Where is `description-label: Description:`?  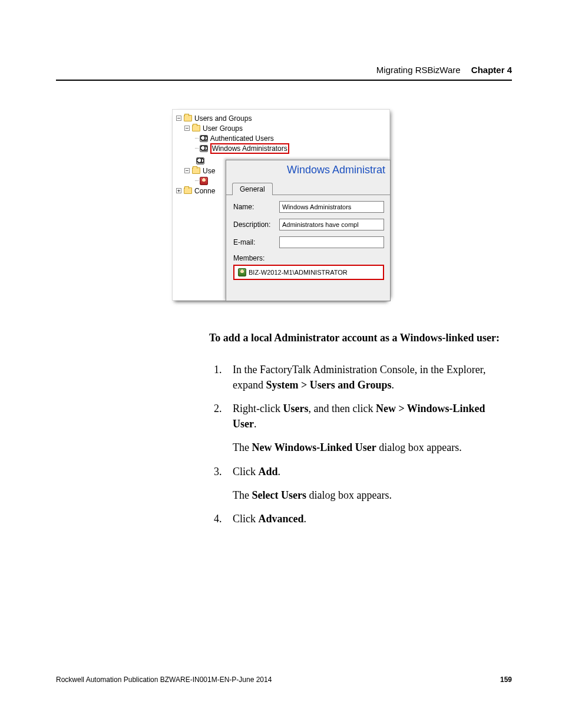
description-label: Description: is located at coordinates (256, 225).